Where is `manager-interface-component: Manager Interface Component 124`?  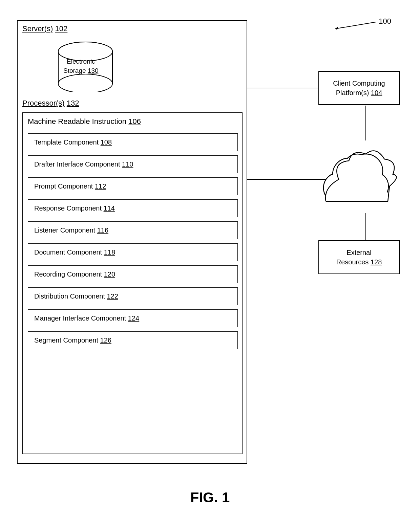
manager-interface-component: Manager Interface Component 124 is located at coordinates (133, 318).